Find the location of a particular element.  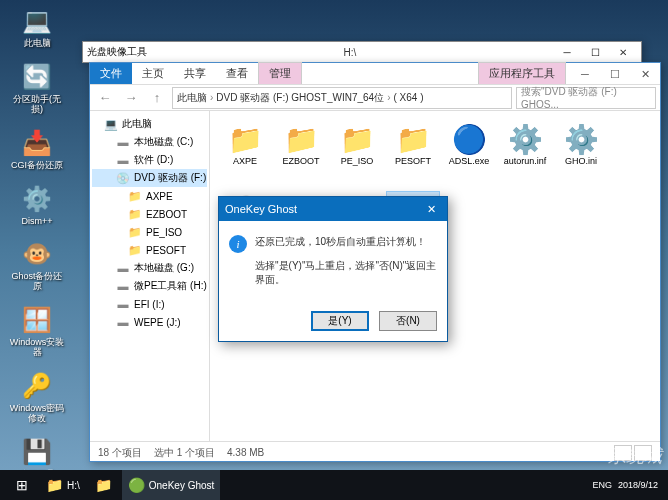

desktop-icons: 💻此电脑🔄分区助手(无损)📥CGI备份还原⚙️Dism++🐵Ghost备份还原🪟… is located at coordinates (37, 248).